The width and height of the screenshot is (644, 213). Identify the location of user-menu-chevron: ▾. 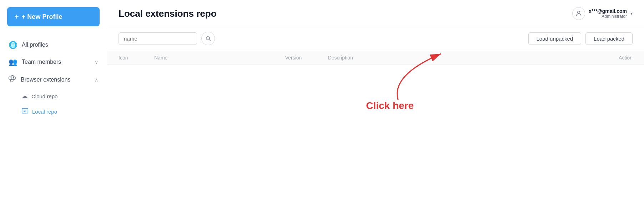
(632, 14).